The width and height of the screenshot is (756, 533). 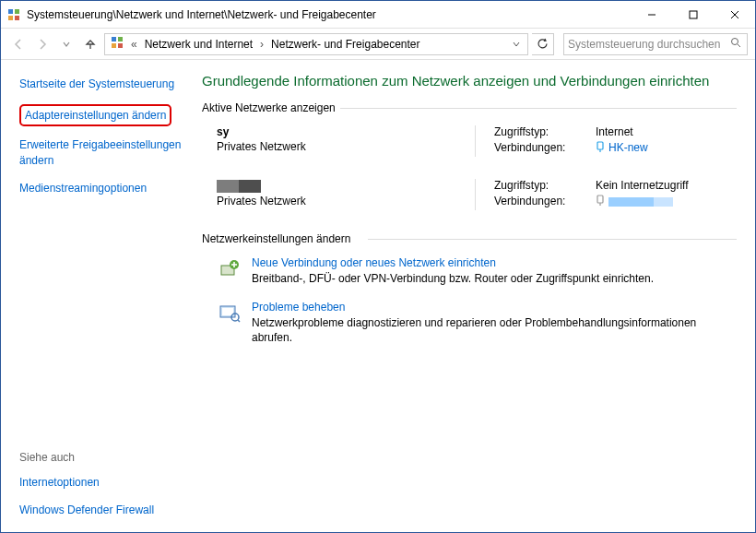 I want to click on access-type-value: Internet, so click(x=614, y=132).